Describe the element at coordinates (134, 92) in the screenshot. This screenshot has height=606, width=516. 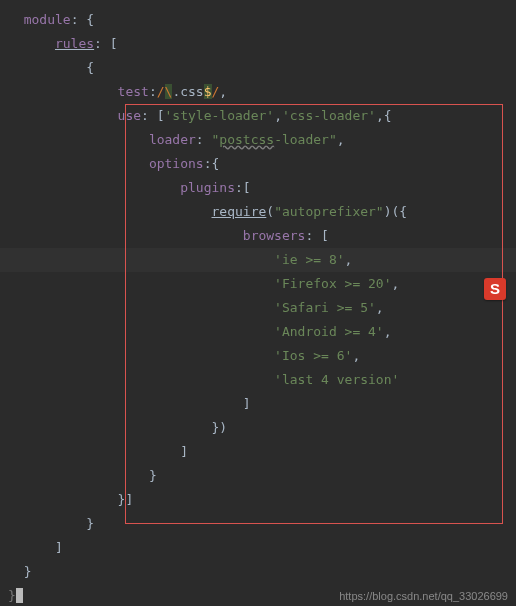
I see `key-test: test` at that location.